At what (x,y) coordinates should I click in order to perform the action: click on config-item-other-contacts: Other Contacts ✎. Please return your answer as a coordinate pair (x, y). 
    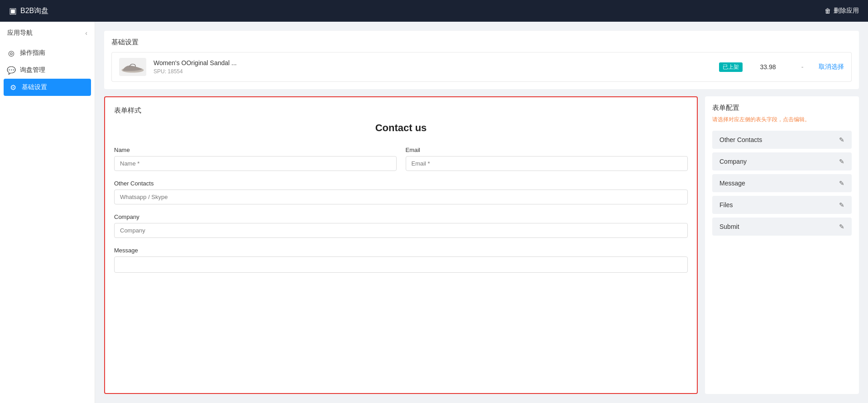
    Looking at the image, I should click on (782, 140).